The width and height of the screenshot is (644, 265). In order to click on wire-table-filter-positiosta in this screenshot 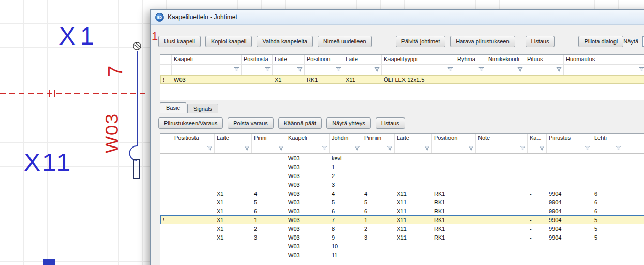, I will do `click(193, 148)`.